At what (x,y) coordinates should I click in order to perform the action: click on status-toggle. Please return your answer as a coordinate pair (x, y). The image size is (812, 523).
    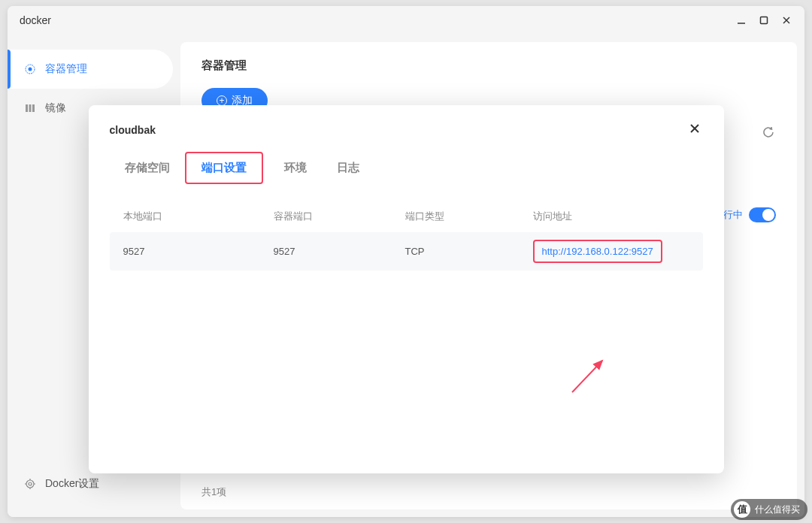
    Looking at the image, I should click on (762, 215).